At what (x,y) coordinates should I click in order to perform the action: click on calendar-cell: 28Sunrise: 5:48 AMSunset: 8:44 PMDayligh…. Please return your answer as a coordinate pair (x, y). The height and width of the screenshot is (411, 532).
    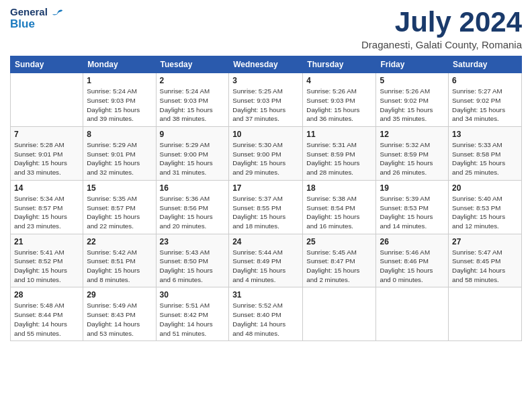
    Looking at the image, I should click on (47, 314).